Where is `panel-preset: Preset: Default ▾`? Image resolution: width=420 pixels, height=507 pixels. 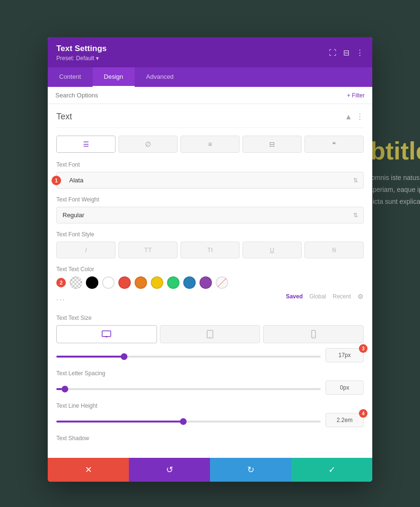
panel-preset: Preset: Default ▾ is located at coordinates (81, 58).